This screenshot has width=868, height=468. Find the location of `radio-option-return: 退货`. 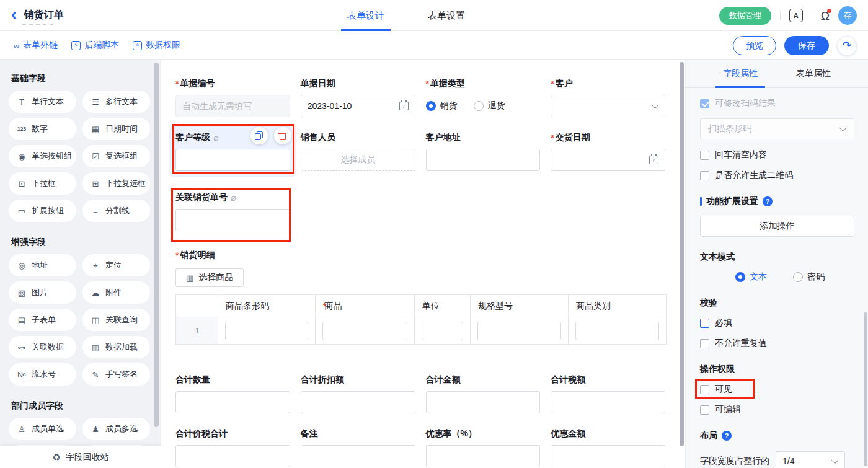

radio-option-return: 退货 is located at coordinates (490, 106).